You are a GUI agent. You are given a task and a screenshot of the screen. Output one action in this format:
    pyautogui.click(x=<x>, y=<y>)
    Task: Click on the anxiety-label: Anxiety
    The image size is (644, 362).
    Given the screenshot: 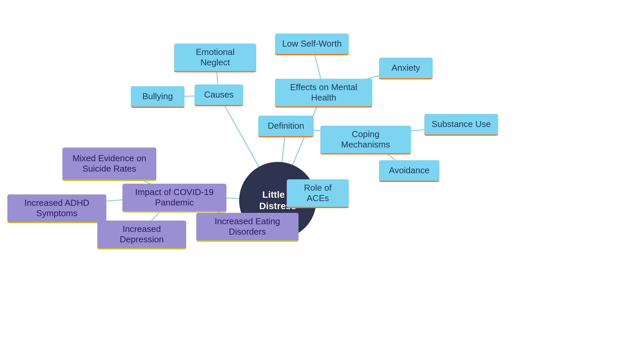 What is the action you would take?
    pyautogui.click(x=406, y=68)
    